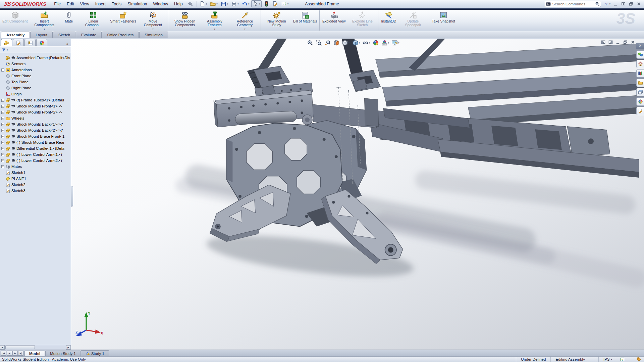 The height and width of the screenshot is (362, 644). What do you see at coordinates (346, 43) in the screenshot?
I see `view-orientation-icon: ▾` at bounding box center [346, 43].